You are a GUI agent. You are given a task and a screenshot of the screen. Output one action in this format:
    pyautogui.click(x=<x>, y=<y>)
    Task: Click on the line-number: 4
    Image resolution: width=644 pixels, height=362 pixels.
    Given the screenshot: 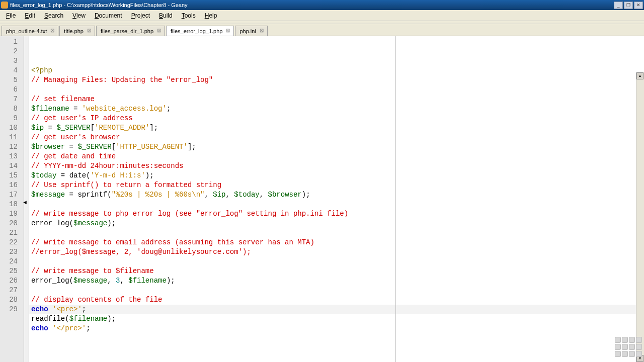 What is the action you would take?
    pyautogui.click(x=12, y=70)
    